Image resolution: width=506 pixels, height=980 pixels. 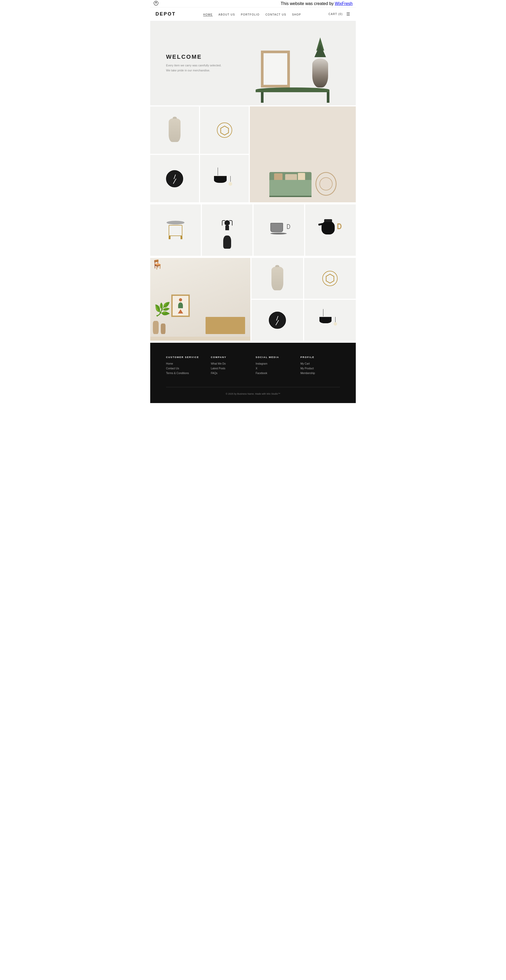 I want to click on kettle-handle, so click(x=339, y=226).